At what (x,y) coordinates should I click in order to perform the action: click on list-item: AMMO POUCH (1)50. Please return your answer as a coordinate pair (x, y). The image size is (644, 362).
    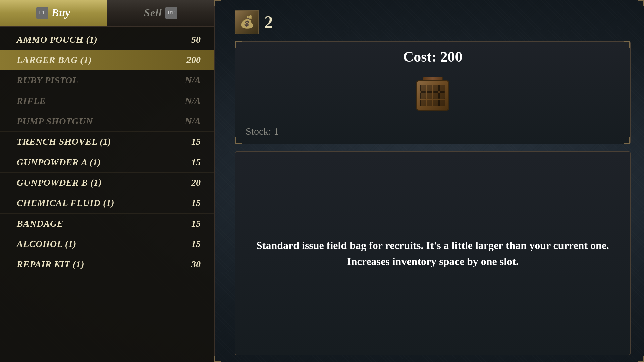
    Looking at the image, I should click on (107, 40).